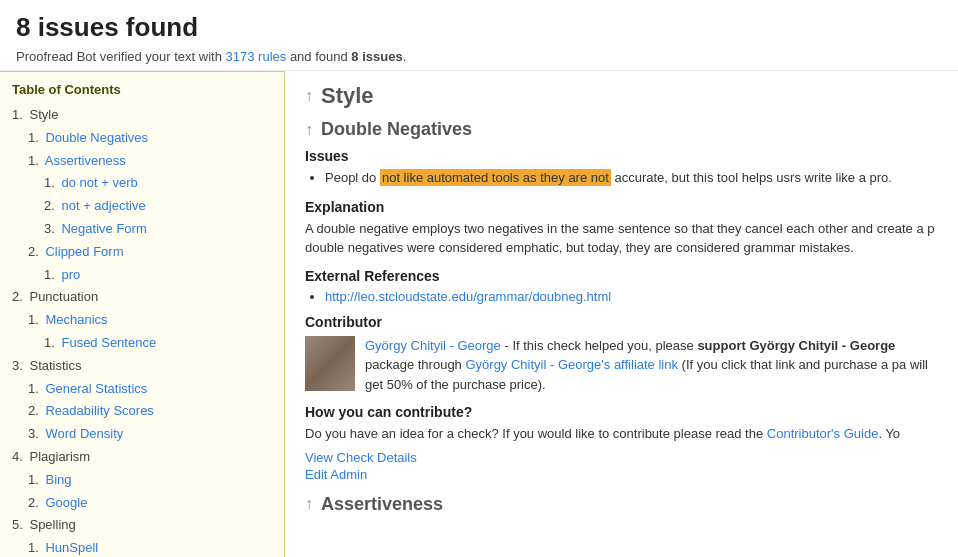 The image size is (958, 557). What do you see at coordinates (622, 178) in the screenshot?
I see `issues-list: Peopl do not like automated tools as the…` at bounding box center [622, 178].